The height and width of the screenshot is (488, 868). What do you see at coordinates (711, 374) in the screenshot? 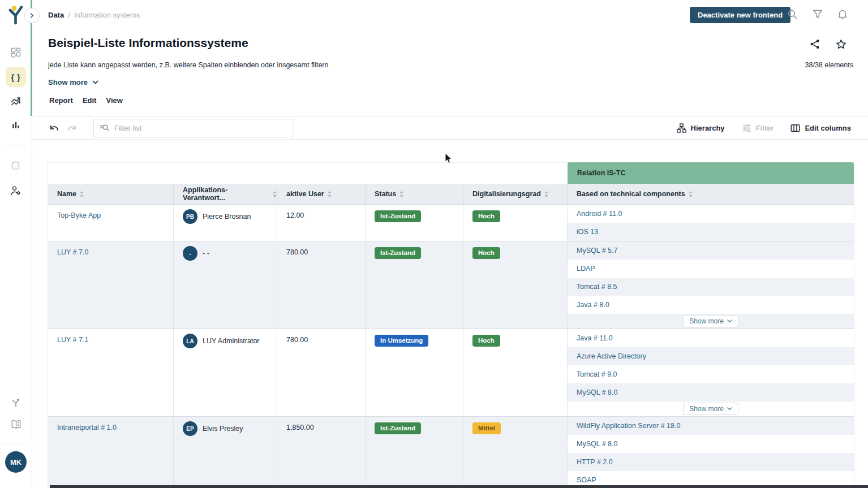
I see `component-link: Tomcat # 9.0` at bounding box center [711, 374].